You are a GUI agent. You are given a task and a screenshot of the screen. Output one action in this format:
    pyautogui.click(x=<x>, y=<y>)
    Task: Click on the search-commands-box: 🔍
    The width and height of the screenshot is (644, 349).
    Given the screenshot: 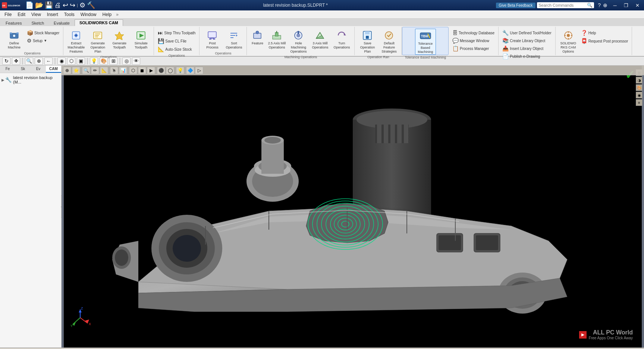 What is the action you would take?
    pyautogui.click(x=565, y=5)
    